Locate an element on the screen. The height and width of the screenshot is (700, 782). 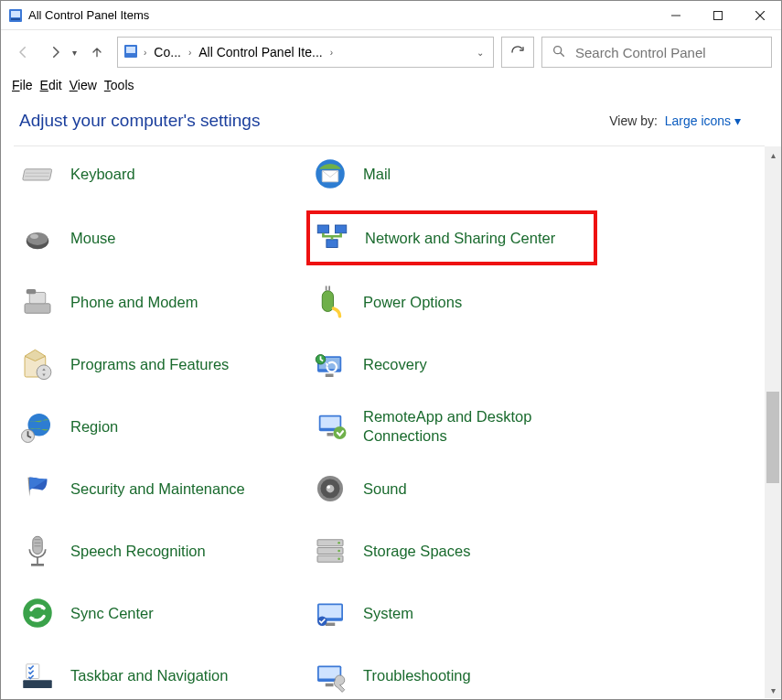
search-input is located at coordinates (668, 53).